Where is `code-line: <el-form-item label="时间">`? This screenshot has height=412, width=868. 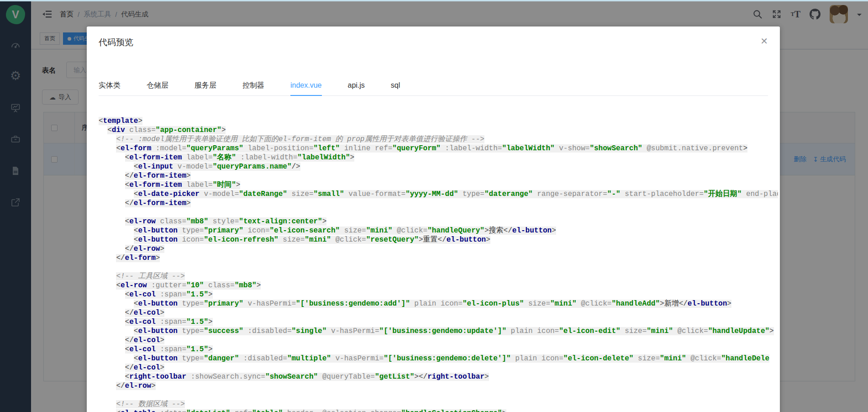
code-line: <el-form-item label="时间"> is located at coordinates (438, 185).